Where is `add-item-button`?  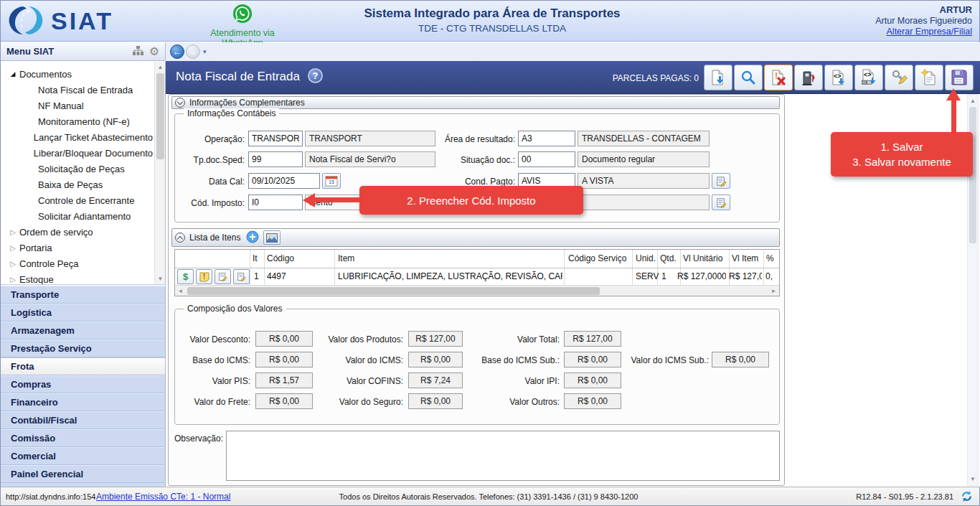 add-item-button is located at coordinates (253, 238).